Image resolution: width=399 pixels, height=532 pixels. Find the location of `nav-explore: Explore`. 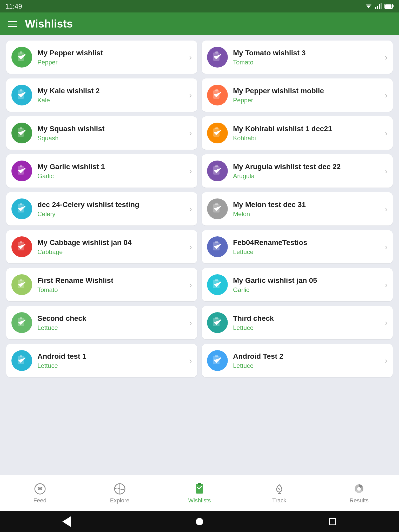

nav-explore: Explore is located at coordinates (119, 493).